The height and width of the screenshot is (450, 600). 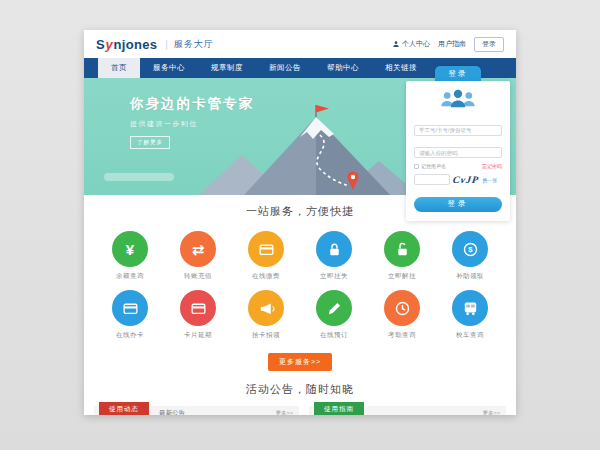 I want to click on password-input, so click(x=458, y=152).